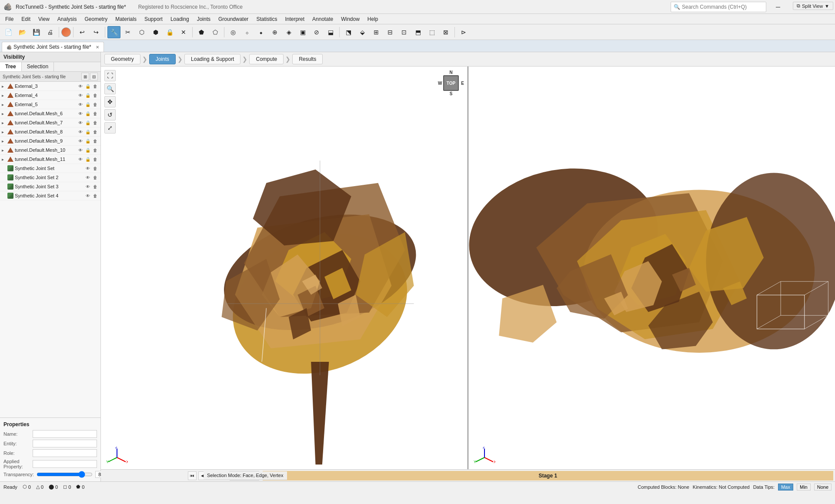 The width and height of the screenshot is (835, 504). What do you see at coordinates (8, 32) in the screenshot?
I see `new-button: 📄` at bounding box center [8, 32].